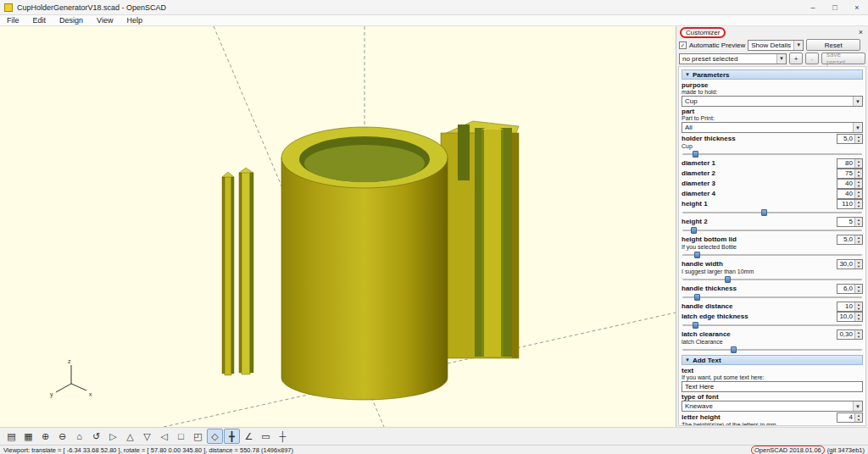  I want to click on view-back-icon: ◰, so click(198, 436).